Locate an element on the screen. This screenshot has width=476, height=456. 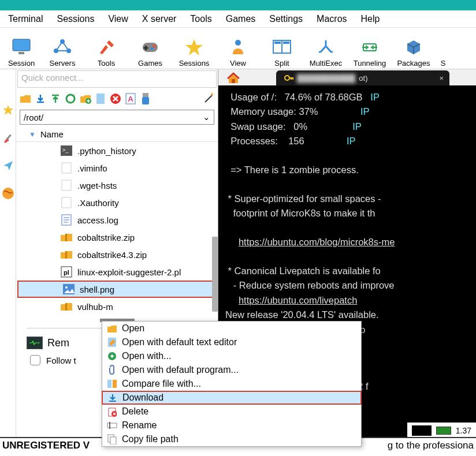
ctx-open-text: Open with default text editor is located at coordinates (232, 342).